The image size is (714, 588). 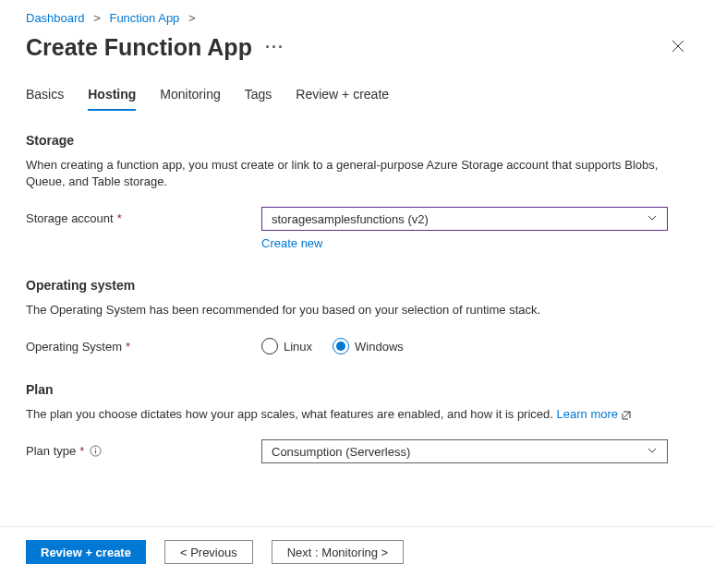 What do you see at coordinates (350, 220) in the screenshot?
I see `storage-account-value: storagesamplesfunctions (v2)` at bounding box center [350, 220].